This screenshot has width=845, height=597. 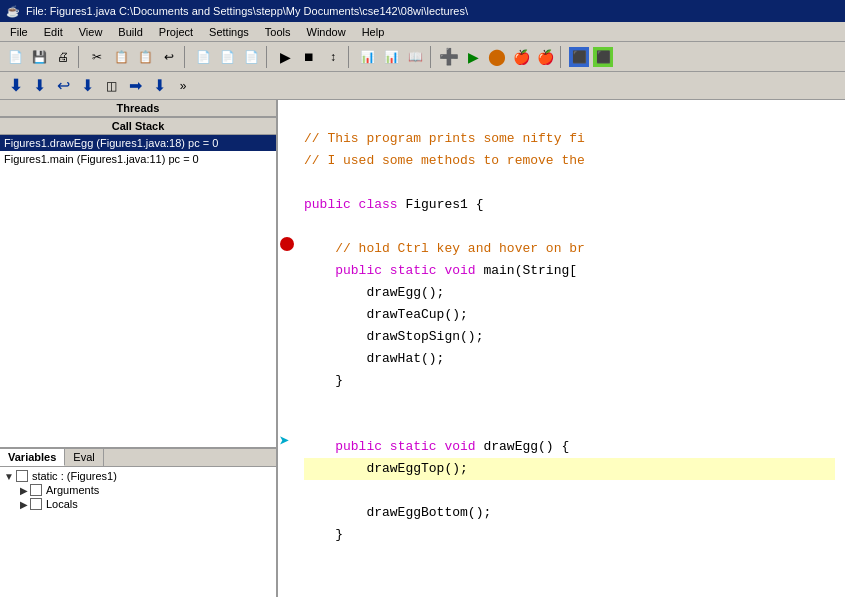 What do you see at coordinates (367, 57) in the screenshot?
I see `chart1-button: 📊` at bounding box center [367, 57].